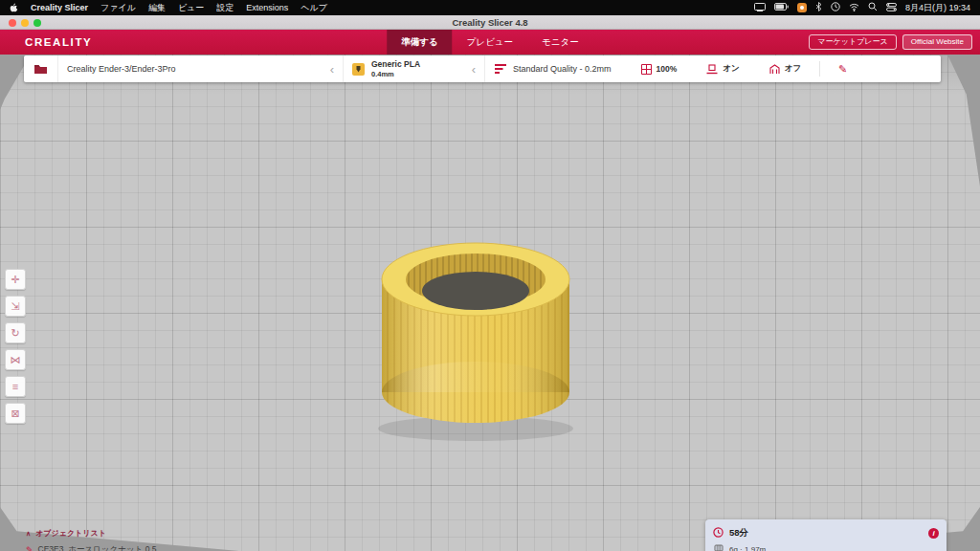  What do you see at coordinates (561, 42) in the screenshot?
I see `tab-monitor: モニター` at bounding box center [561, 42].